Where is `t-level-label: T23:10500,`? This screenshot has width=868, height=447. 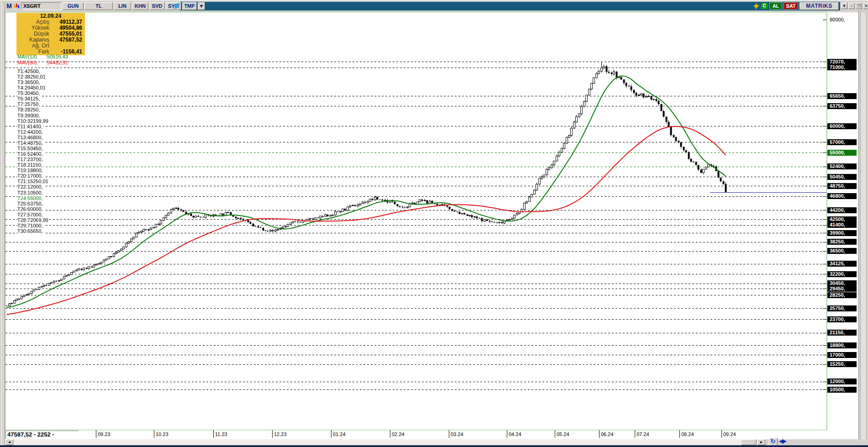
t-level-label: T23:10500, is located at coordinates (31, 193).